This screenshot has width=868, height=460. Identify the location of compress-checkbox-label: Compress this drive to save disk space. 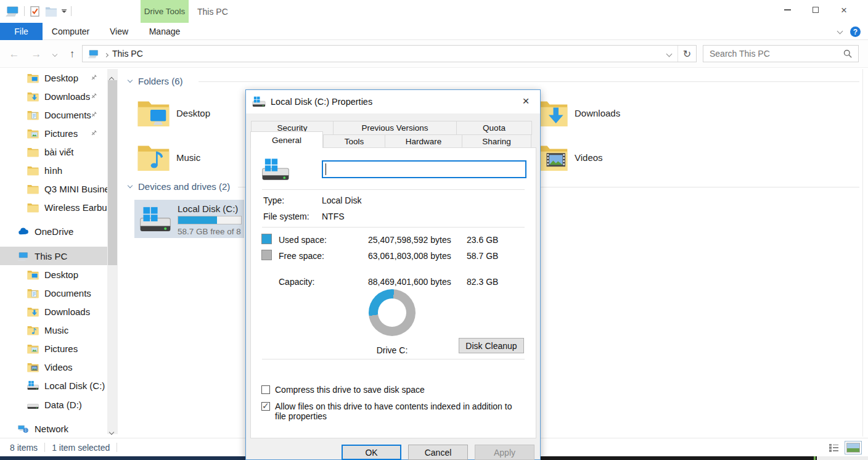
(398, 390).